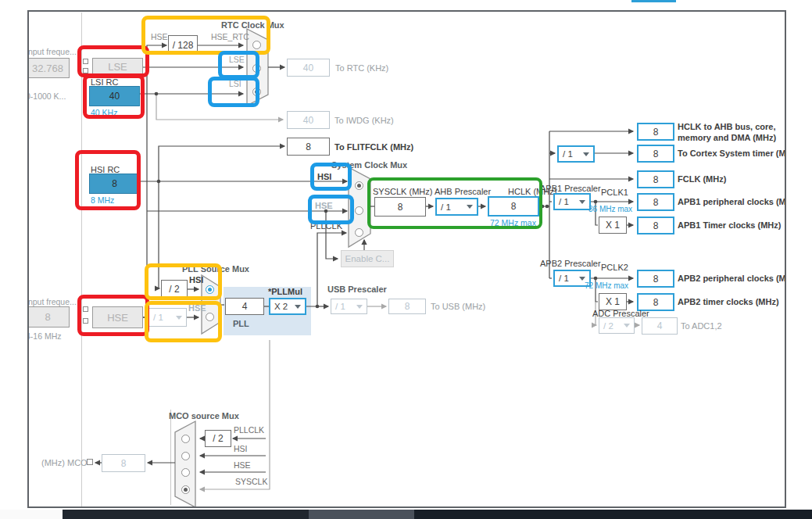 The image size is (812, 519). Describe the element at coordinates (104, 113) in the screenshot. I see `lsi-frequency-label: 40 KHz` at that location.